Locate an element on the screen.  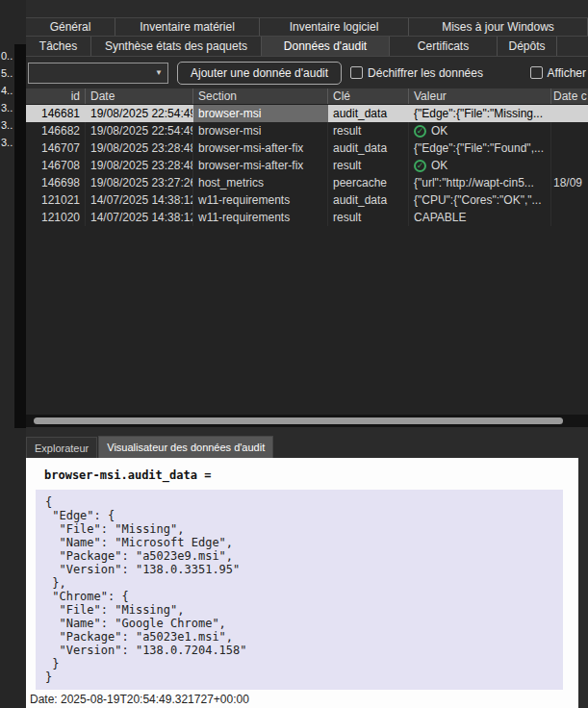
show-checkbox-label: Afficher is located at coordinates (567, 73).